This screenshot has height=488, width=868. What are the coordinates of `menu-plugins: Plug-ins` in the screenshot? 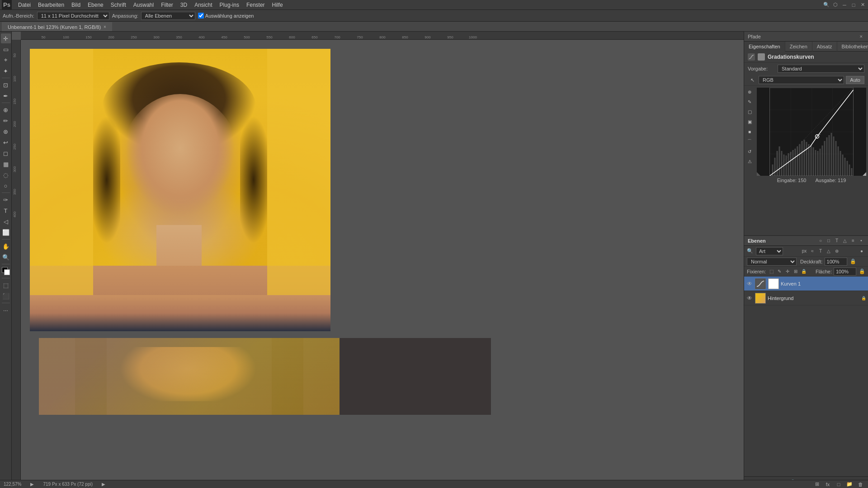 It's located at (230, 5).